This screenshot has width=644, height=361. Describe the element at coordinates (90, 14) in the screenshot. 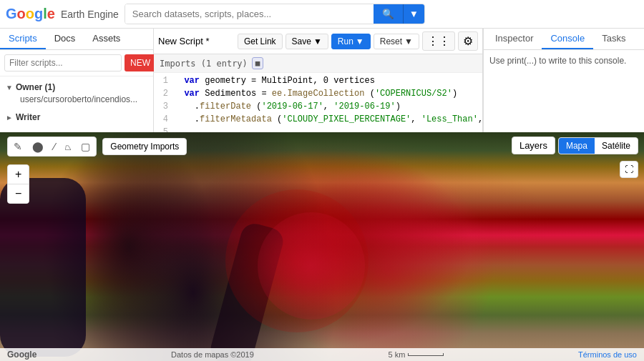

I see `app-title: Earth Engine` at that location.